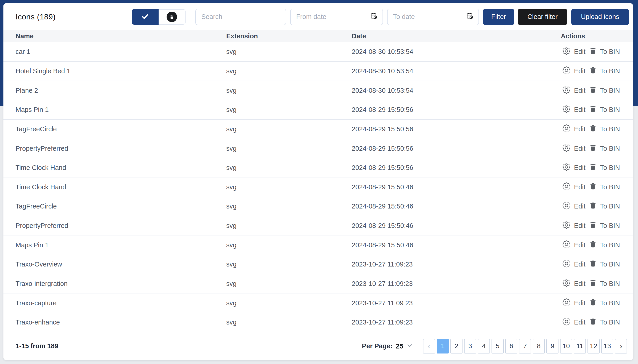 Image resolution: width=638 pixels, height=364 pixels. Describe the element at coordinates (429, 17) in the screenshot. I see `to-date-input` at that location.